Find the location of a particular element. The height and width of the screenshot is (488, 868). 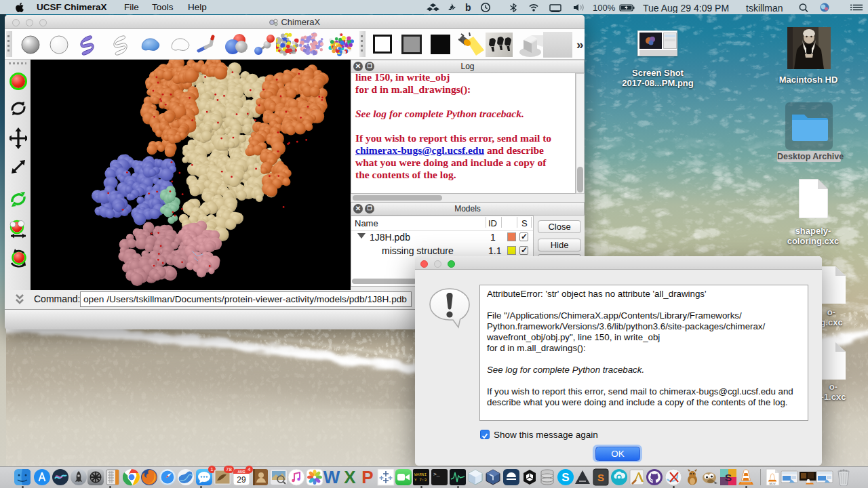

svg-text: Tue Aug 29 4:09 PM is located at coordinates (686, 8).